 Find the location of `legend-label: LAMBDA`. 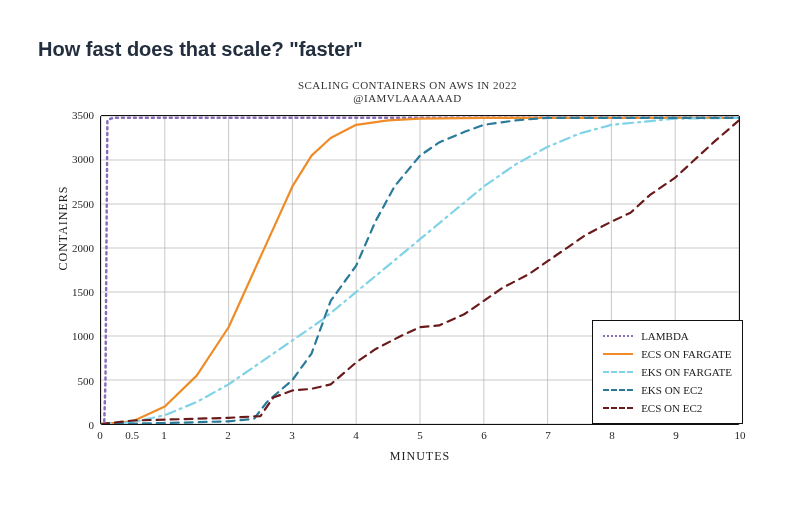

legend-label: LAMBDA is located at coordinates (665, 336).